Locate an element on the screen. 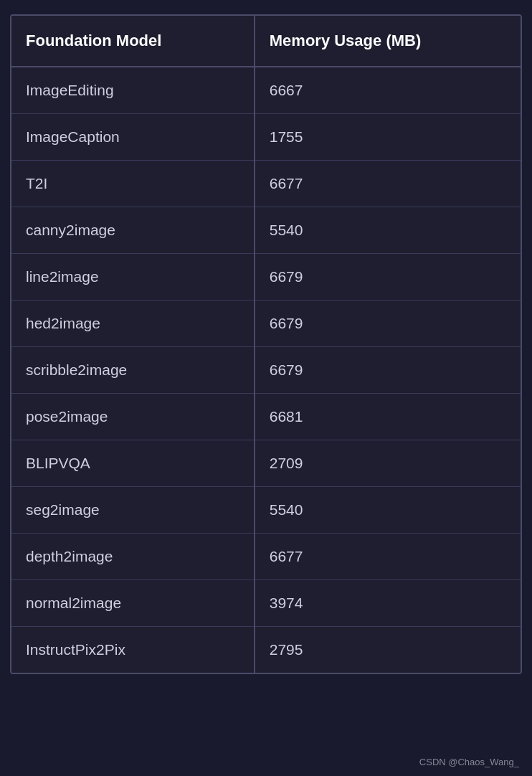  cell-memory-value: 1755 is located at coordinates (387, 138).